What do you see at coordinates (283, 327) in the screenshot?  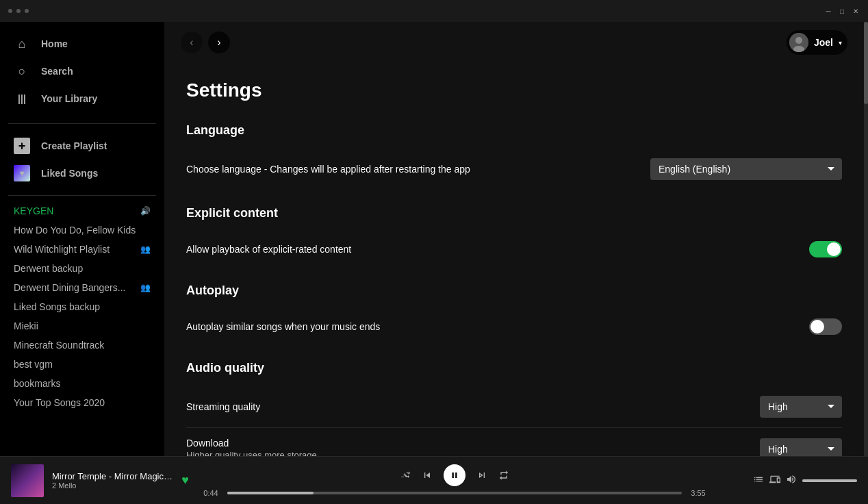 I see `autoplay-label: Autoplay similar songs when your music e…` at bounding box center [283, 327].